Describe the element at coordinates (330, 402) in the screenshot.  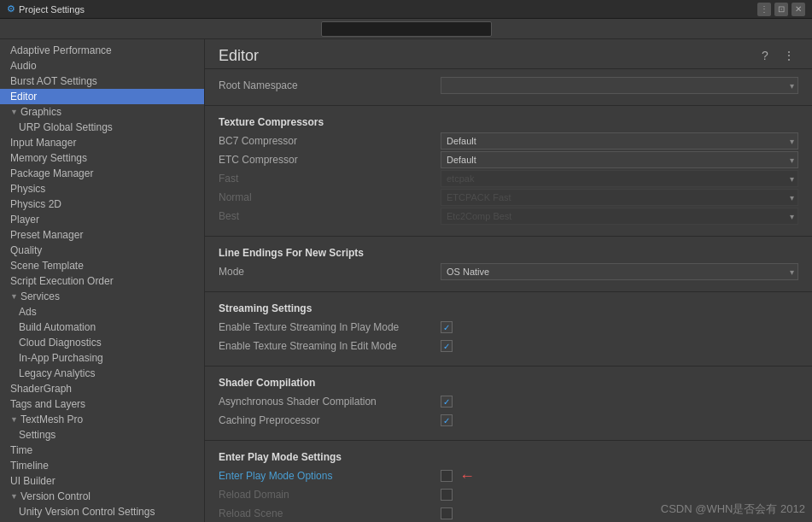
I see `async-shader-label: Asynchronous Shader Compilation` at that location.